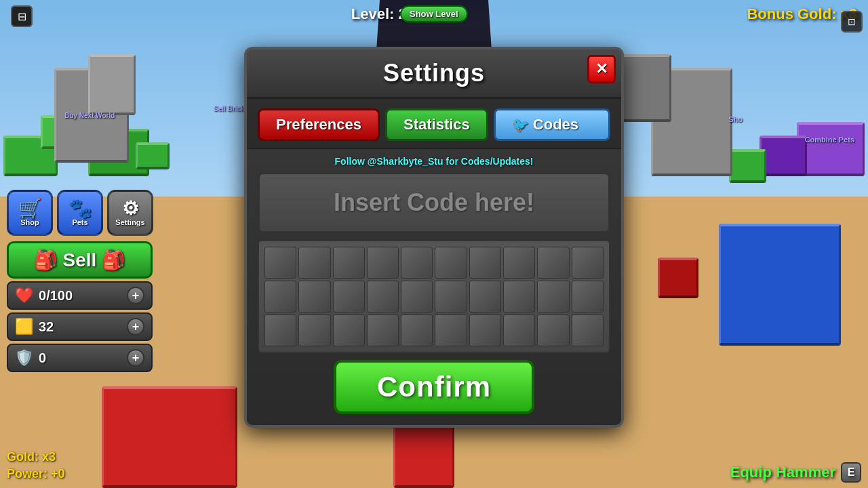 This screenshot has height=488, width=868. Describe the element at coordinates (434, 203) in the screenshot. I see `code-input-field` at that location.